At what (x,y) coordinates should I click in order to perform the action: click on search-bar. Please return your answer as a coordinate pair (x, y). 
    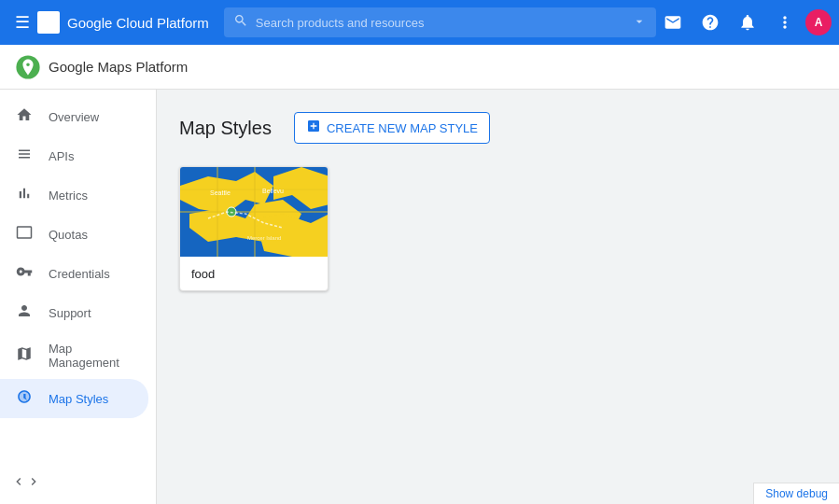
    Looking at the image, I should click on (440, 22).